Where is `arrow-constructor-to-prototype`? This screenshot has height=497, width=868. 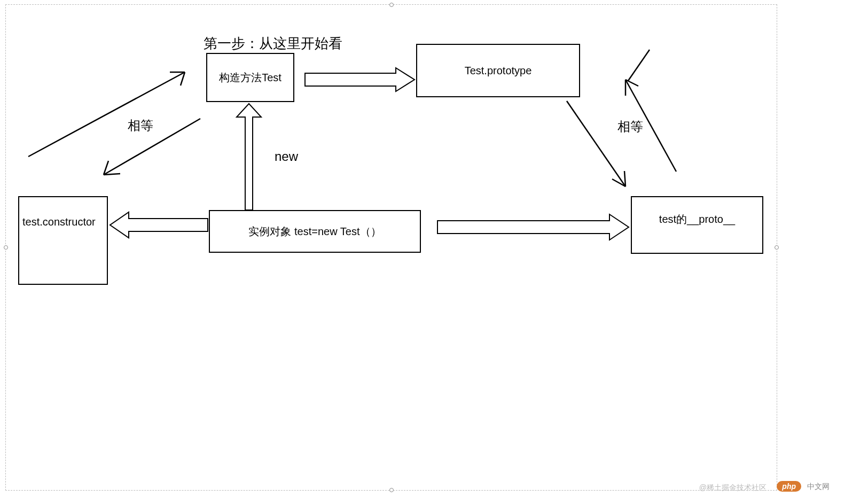
arrow-constructor-to-prototype is located at coordinates (360, 80).